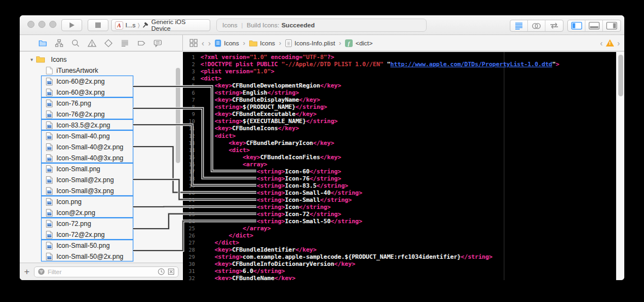 The image size is (644, 302). I want to click on file-row-Icon-60@3x.png: Icon-60@3x.png, so click(101, 92).